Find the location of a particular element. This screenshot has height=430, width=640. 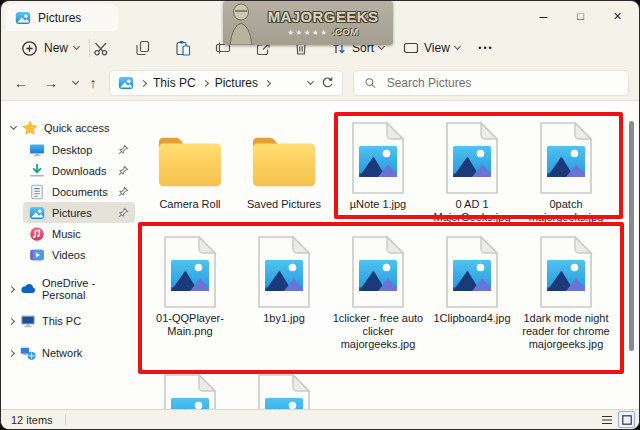

sidebar-item-documents: Documents is located at coordinates (79, 192).